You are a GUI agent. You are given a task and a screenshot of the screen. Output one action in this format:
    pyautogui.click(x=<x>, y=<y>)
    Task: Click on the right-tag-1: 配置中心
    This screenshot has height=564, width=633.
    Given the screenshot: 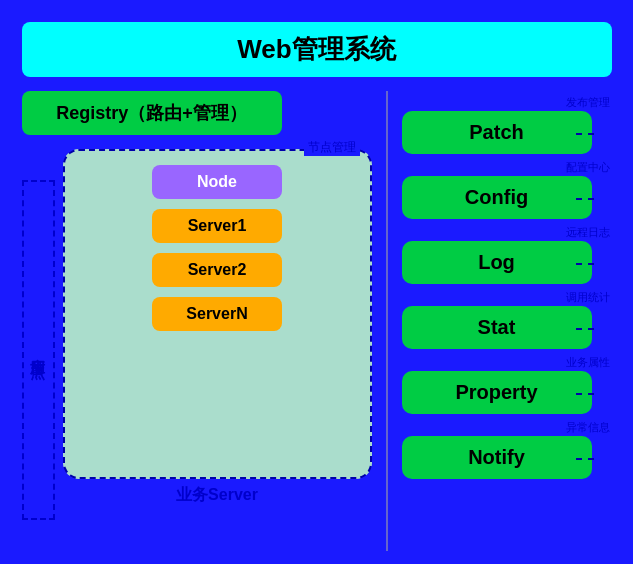 What is the action you would take?
    pyautogui.click(x=588, y=168)
    